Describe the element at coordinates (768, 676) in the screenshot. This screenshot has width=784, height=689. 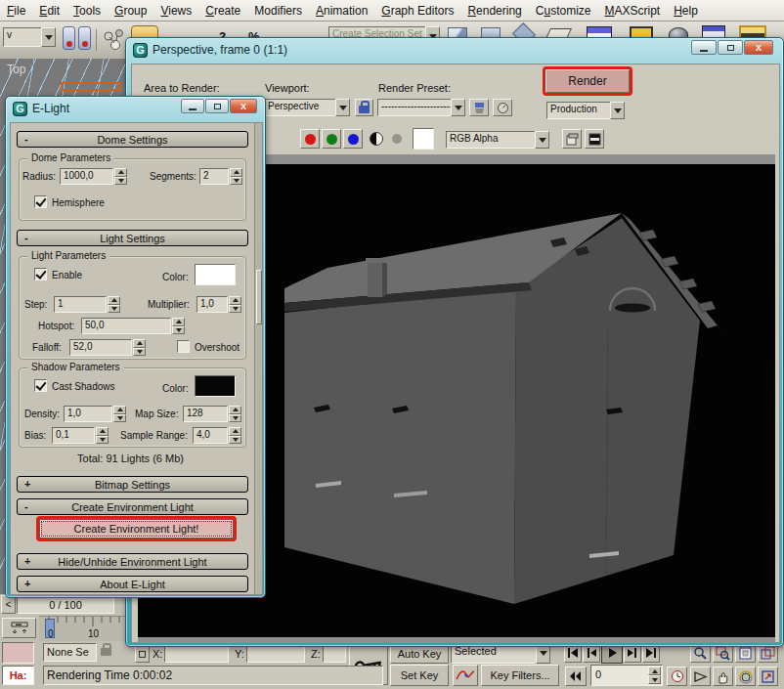
I see `maximize-viewport-button` at that location.